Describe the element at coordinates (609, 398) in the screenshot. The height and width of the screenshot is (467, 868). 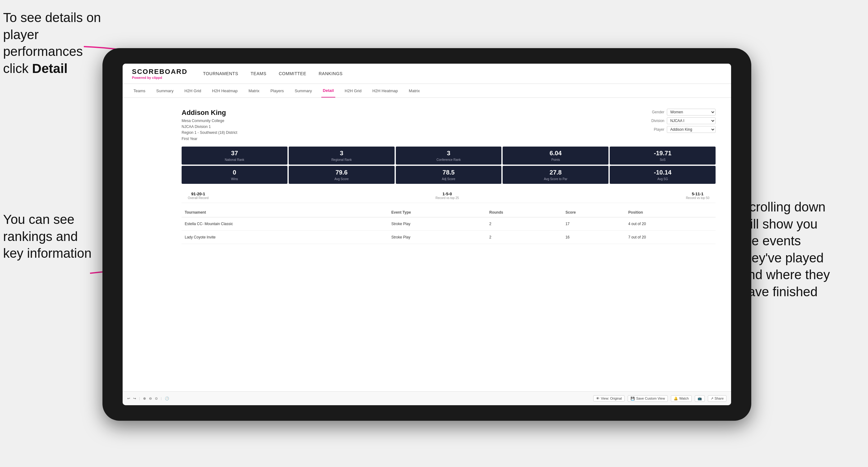
I see `toolbar-view-btn: 👁 View: Original` at that location.